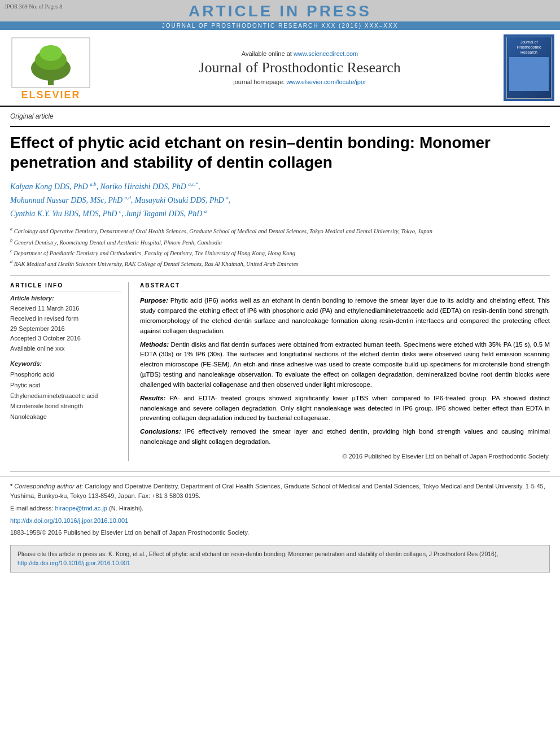 Image resolution: width=560 pixels, height=747 pixels. I want to click on email-link: hiraope@tmd.ac.jp, so click(81, 508).